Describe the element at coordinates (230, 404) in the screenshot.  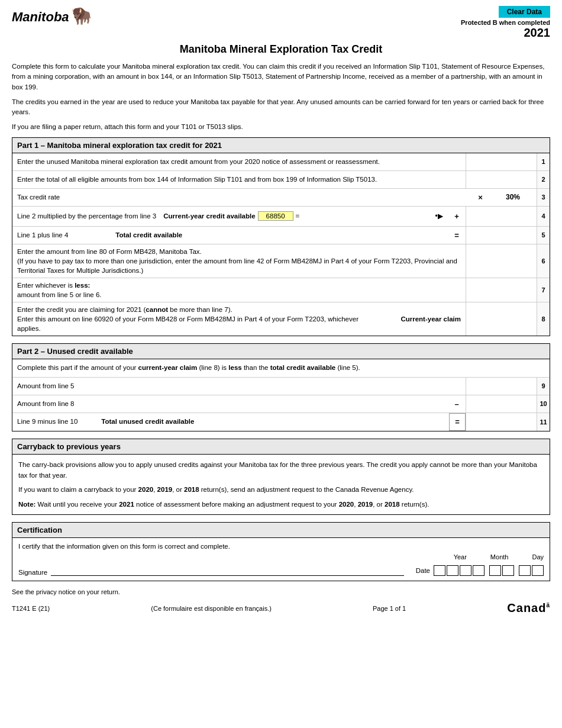
I see `row10-label: Amount from line 8` at that location.